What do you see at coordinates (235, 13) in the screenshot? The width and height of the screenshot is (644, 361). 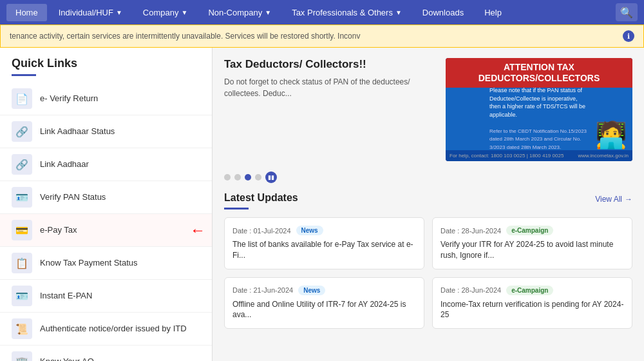 I see `nav-non-company-label: Non-Company` at bounding box center [235, 13].